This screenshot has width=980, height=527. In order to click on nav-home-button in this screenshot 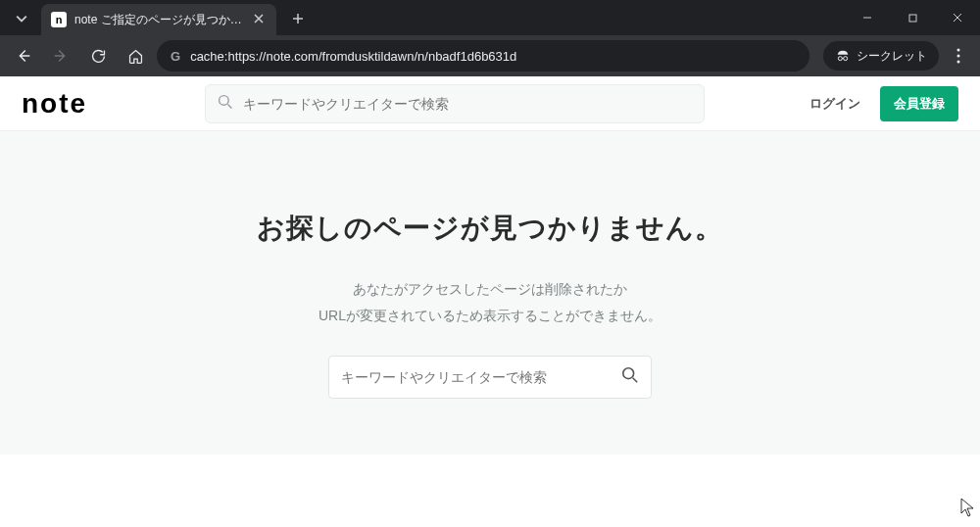, I will do `click(135, 56)`.